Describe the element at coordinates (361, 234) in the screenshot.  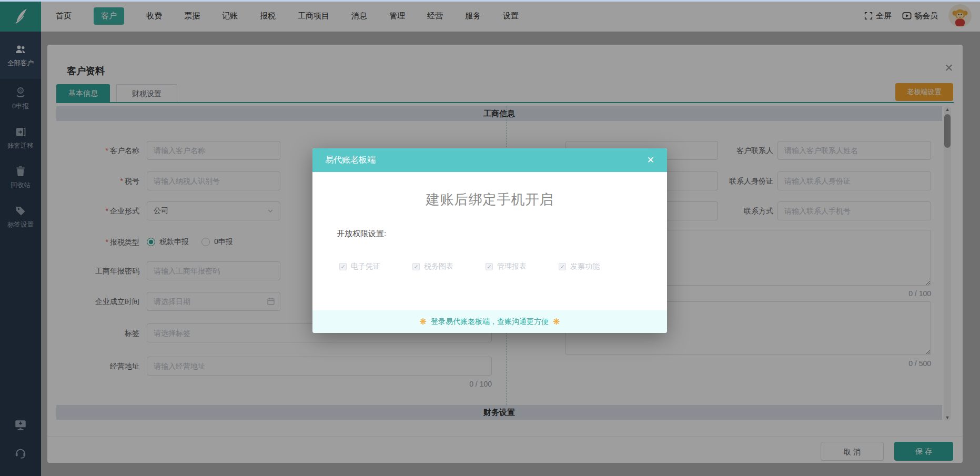
I see `permissions-label: 开放权限设置:` at that location.